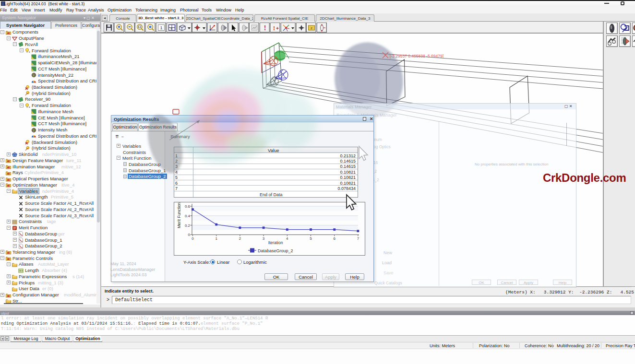 This screenshot has width=635, height=364. Describe the element at coordinates (312, 28) in the screenshot. I see `svg-text: z` at that location.